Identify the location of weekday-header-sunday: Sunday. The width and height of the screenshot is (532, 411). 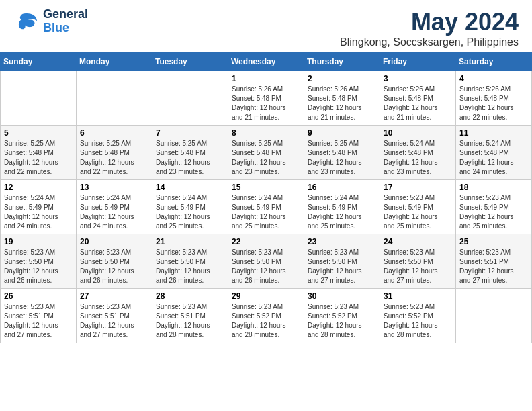
(39, 62).